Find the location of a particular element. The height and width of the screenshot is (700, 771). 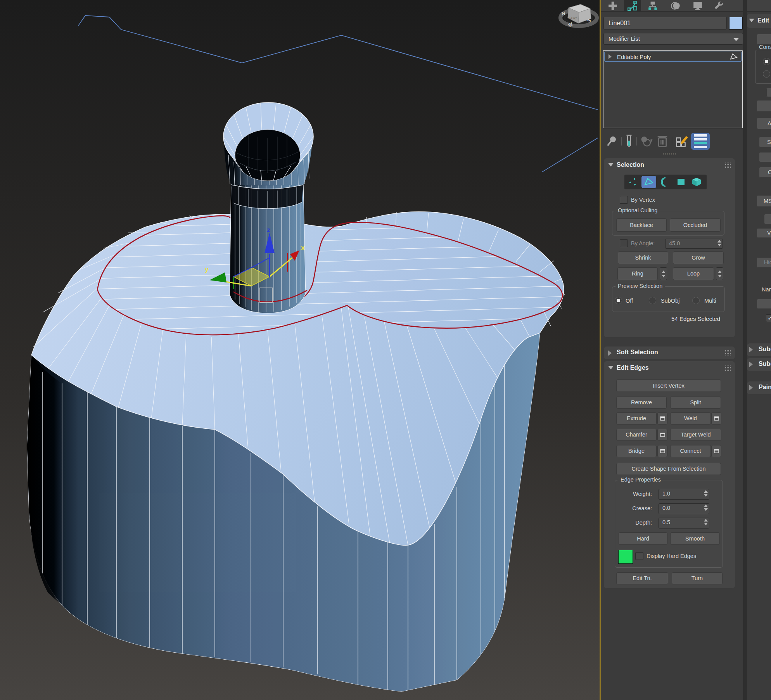

preview-multi-radio is located at coordinates (696, 300).